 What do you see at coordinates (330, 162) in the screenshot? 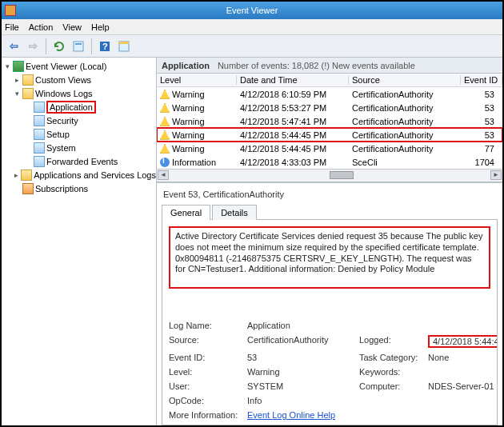
I see `table-row: Information4/12/2018 4:33:03 PMSceCli170…` at bounding box center [330, 162].